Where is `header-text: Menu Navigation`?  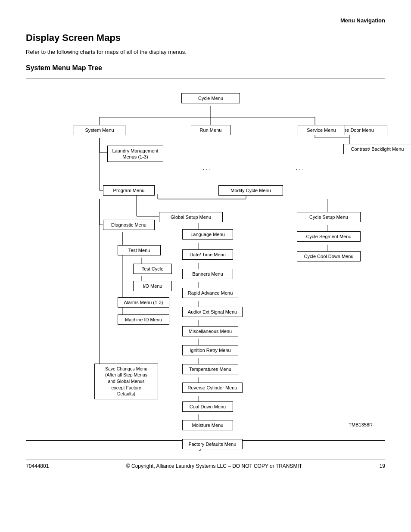
header-text: Menu Navigation is located at coordinates (363, 21).